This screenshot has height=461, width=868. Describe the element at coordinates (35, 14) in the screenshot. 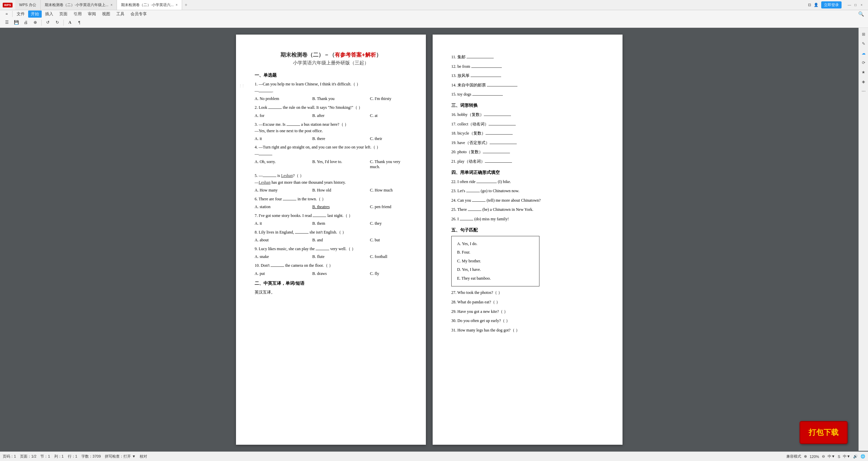

I see `menu-home: 开始` at that location.